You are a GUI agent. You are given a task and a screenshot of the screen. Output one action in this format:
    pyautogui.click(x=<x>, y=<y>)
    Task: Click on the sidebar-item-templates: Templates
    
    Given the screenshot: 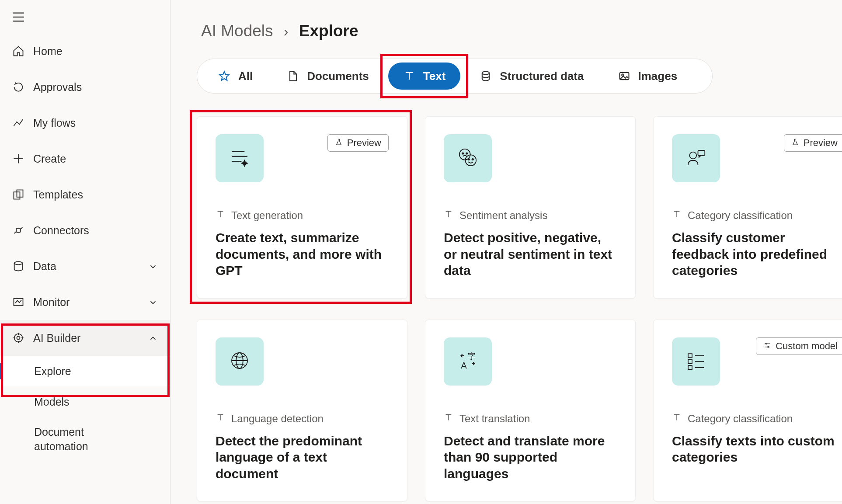 What is the action you would take?
    pyautogui.click(x=85, y=195)
    